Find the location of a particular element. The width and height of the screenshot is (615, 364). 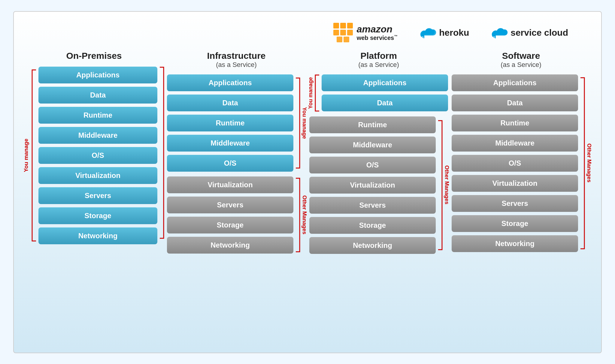

column-saas: Software (as a Service) Applications Dat… is located at coordinates (521, 152).